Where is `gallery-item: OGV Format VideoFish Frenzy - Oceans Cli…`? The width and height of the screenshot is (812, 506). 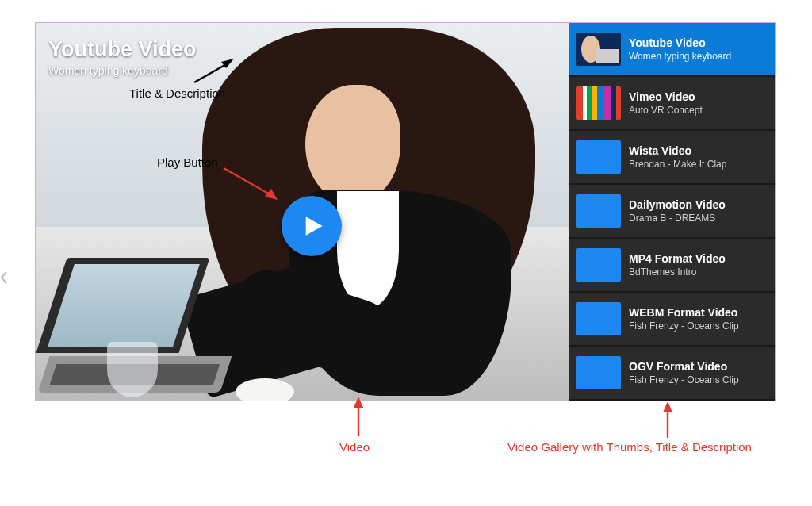
gallery-item: OGV Format VideoFish Frenzy - Oceans Cli… is located at coordinates (672, 374).